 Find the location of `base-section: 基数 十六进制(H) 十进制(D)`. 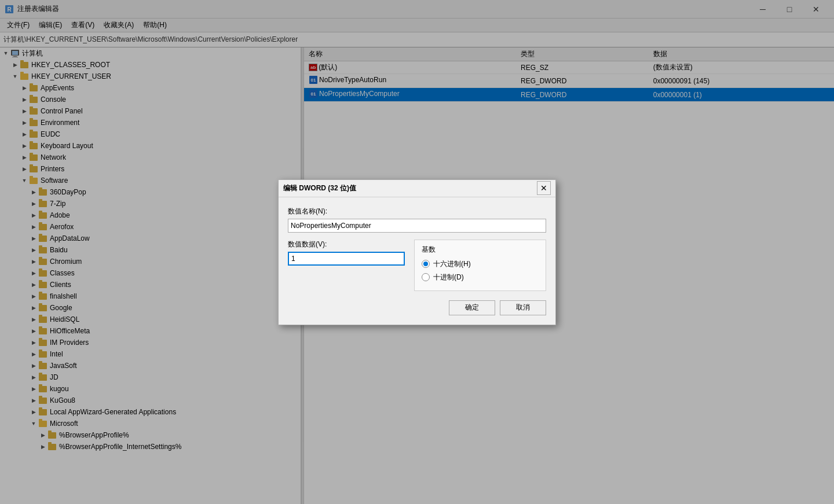

base-section: 基数 十六进制(H) 十进制(D) is located at coordinates (480, 265).